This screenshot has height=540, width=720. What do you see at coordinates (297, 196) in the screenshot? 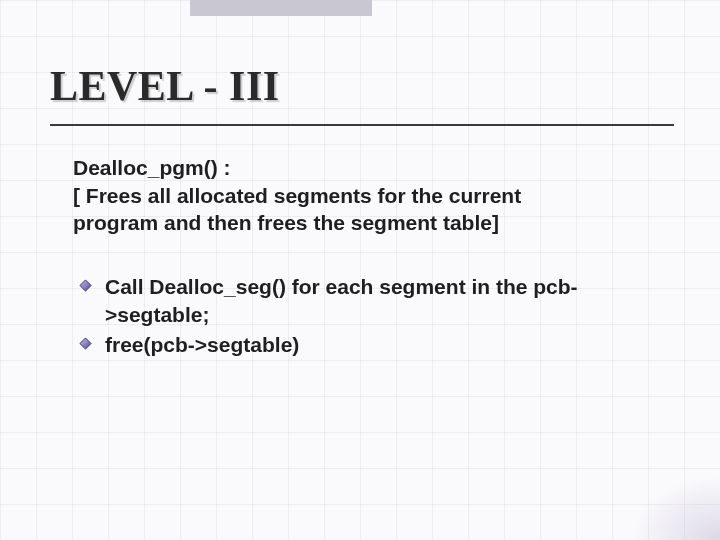
I see `intro-line-2: [ Frees all allocated segments for the c…` at bounding box center [297, 196].